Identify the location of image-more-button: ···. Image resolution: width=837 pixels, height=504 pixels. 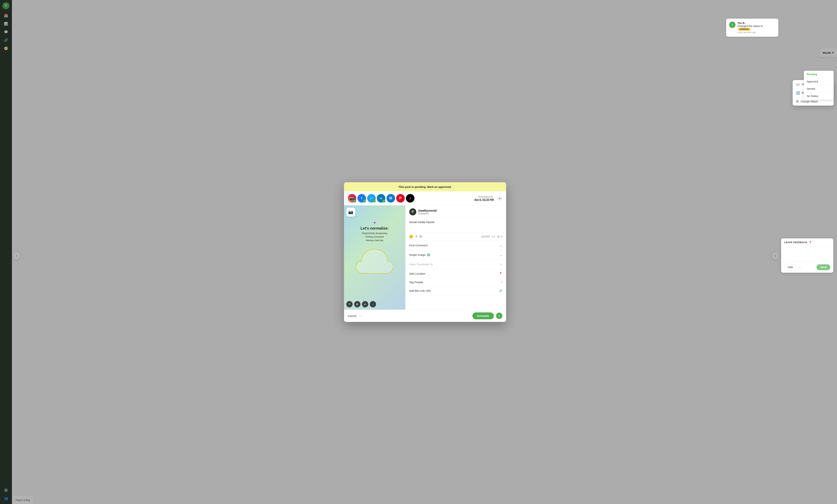
(373, 304).